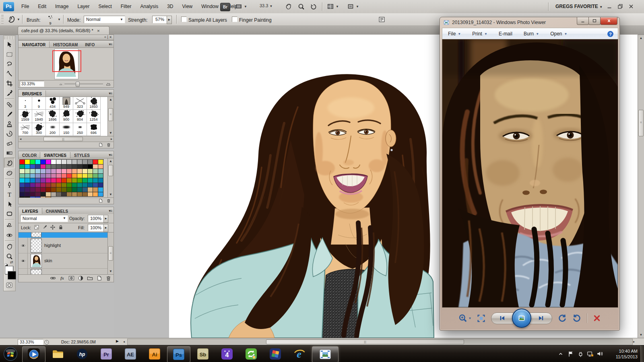  What do you see at coordinates (609, 21) in the screenshot?
I see `viewer-close-button` at bounding box center [609, 21].